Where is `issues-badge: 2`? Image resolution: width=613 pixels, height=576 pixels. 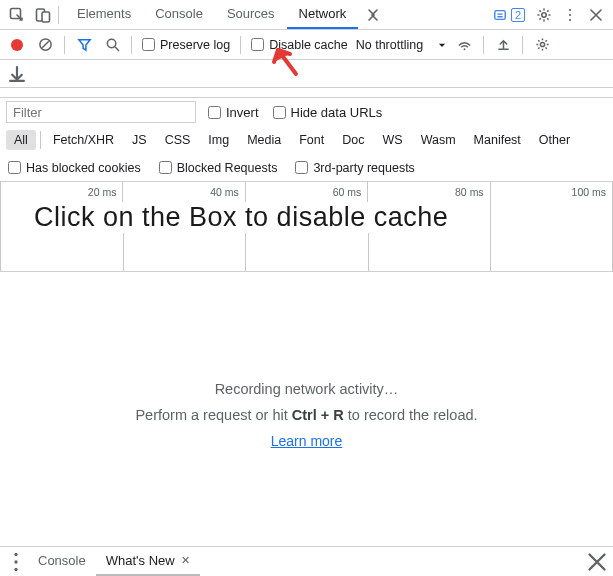
issues-badge: 2 is located at coordinates (509, 15).